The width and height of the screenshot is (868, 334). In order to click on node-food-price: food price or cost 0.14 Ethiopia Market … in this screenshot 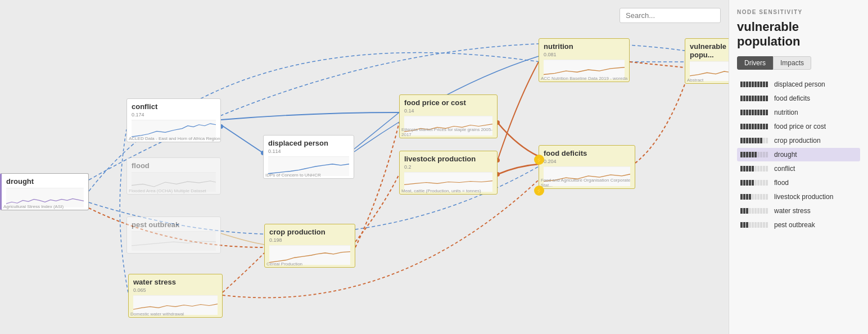, I will do `click(449, 116)`.